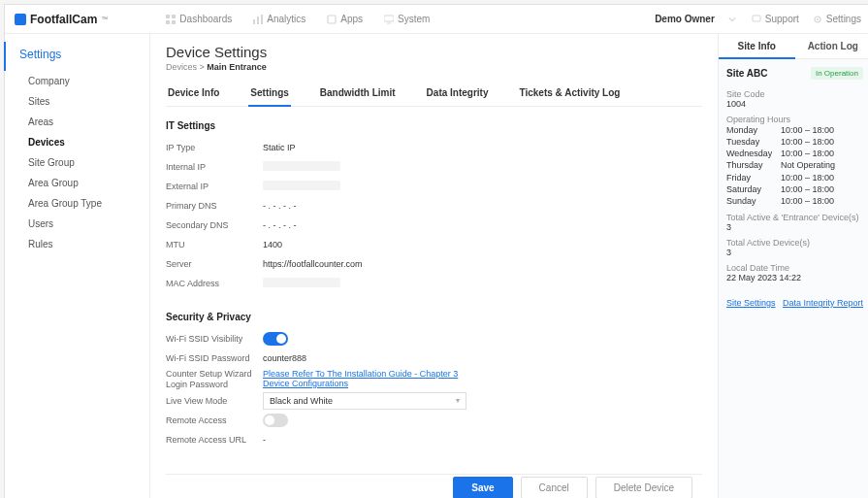  What do you see at coordinates (808, 165) in the screenshot?
I see `hours-range: Not Operating` at bounding box center [808, 165].